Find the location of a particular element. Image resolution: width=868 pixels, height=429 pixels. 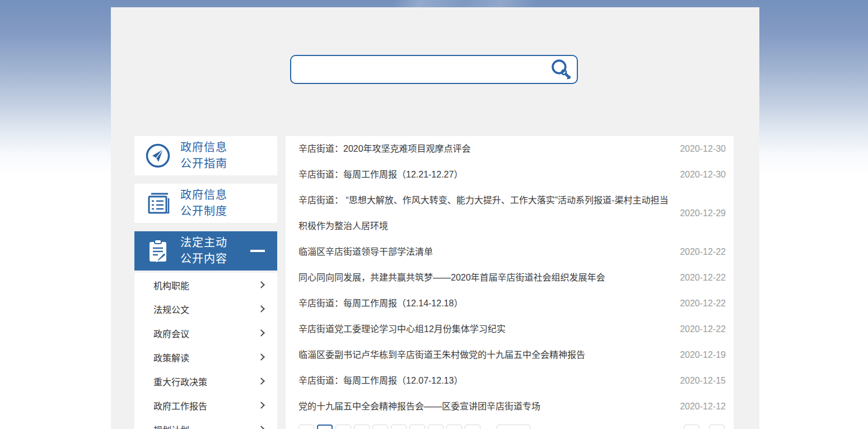

sidebar-item-label: 政府信息 公开指南 is located at coordinates (204, 156).